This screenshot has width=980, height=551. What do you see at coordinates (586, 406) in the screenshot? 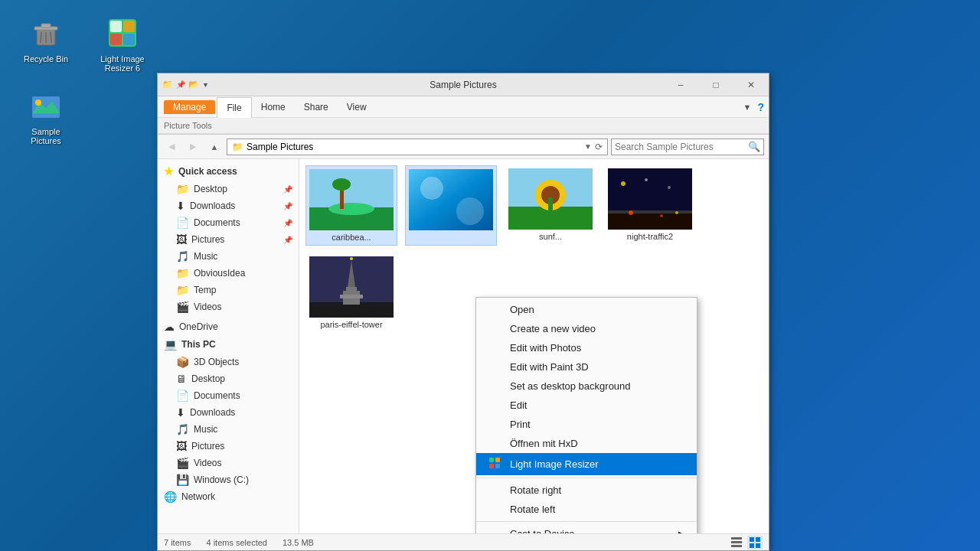
I see `ctx-edit: Edit` at bounding box center [586, 406].